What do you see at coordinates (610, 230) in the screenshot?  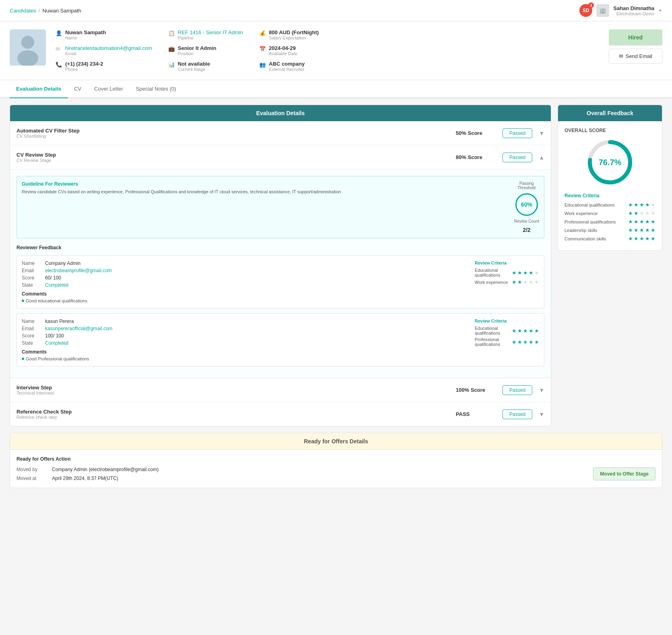 I see `criteria-item-leadership: Leadership skills ★ ★ ★ ★ ★` at bounding box center [610, 230].